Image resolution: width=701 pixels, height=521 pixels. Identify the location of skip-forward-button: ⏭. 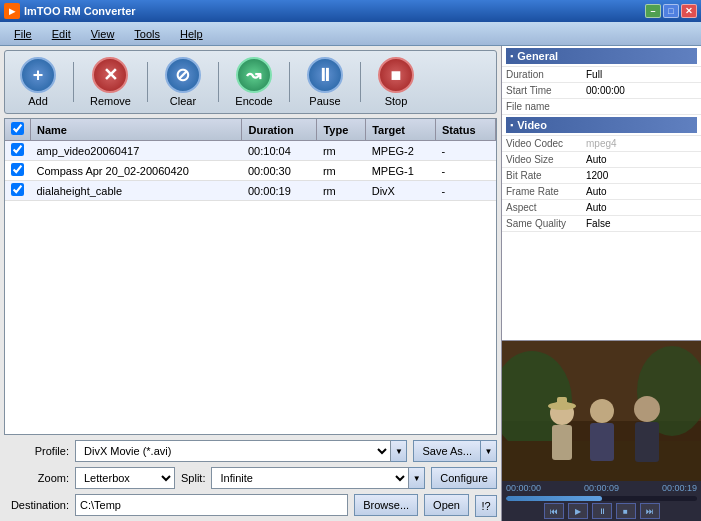
(650, 511).